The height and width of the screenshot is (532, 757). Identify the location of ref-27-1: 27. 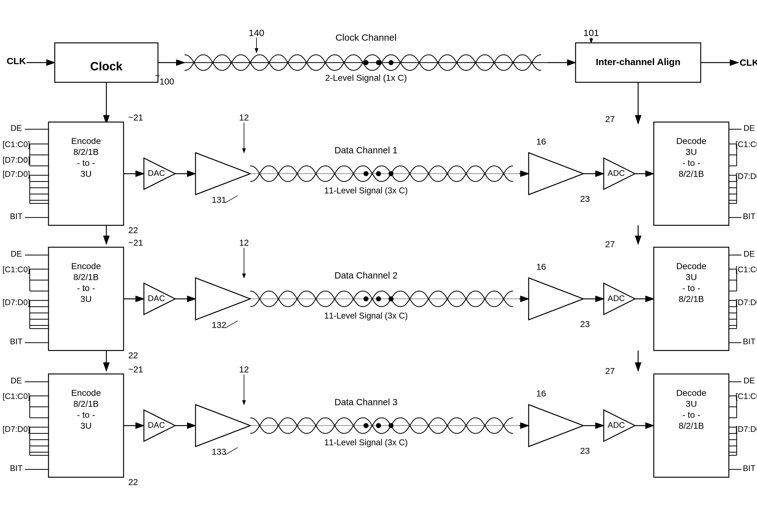
(610, 119).